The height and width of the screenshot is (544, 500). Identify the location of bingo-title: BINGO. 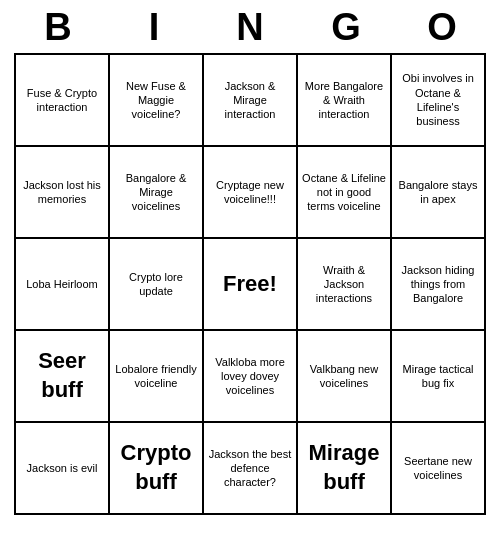
(250, 26).